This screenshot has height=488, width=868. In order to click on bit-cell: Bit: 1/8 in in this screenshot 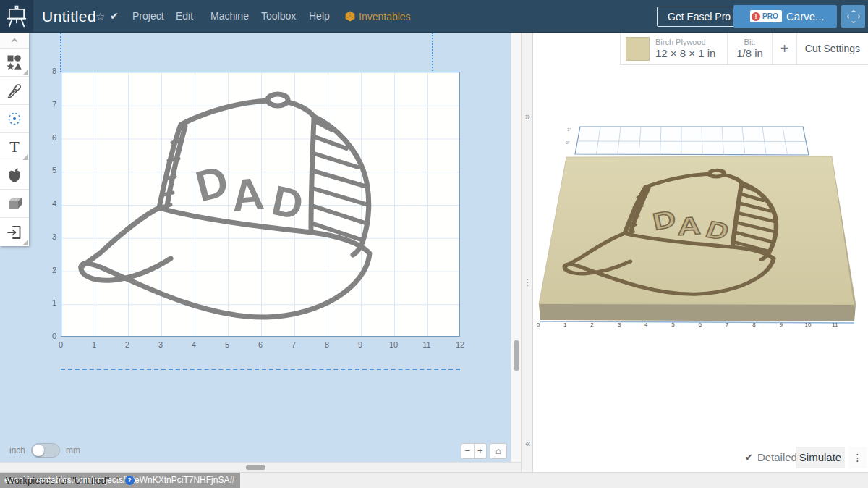, I will do `click(749, 49)`.